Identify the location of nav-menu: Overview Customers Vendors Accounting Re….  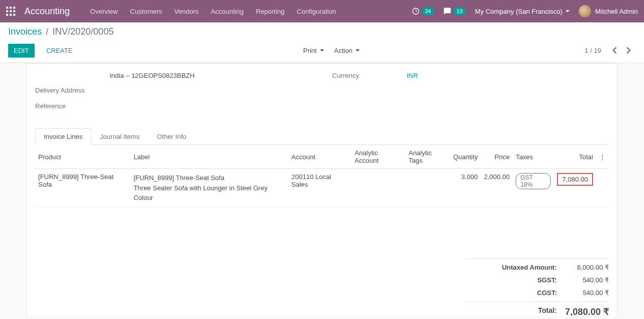
(213, 11).